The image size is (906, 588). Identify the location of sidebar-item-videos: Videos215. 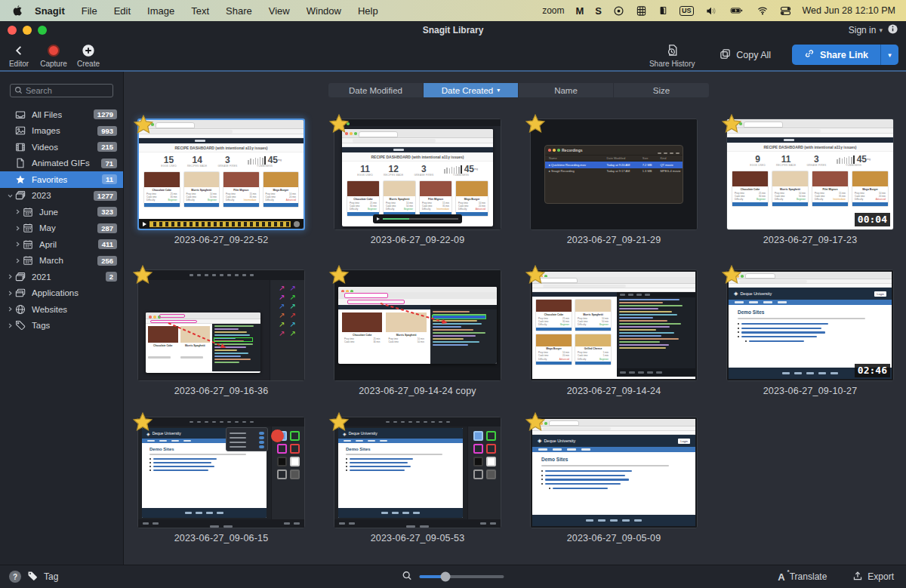
(62, 147).